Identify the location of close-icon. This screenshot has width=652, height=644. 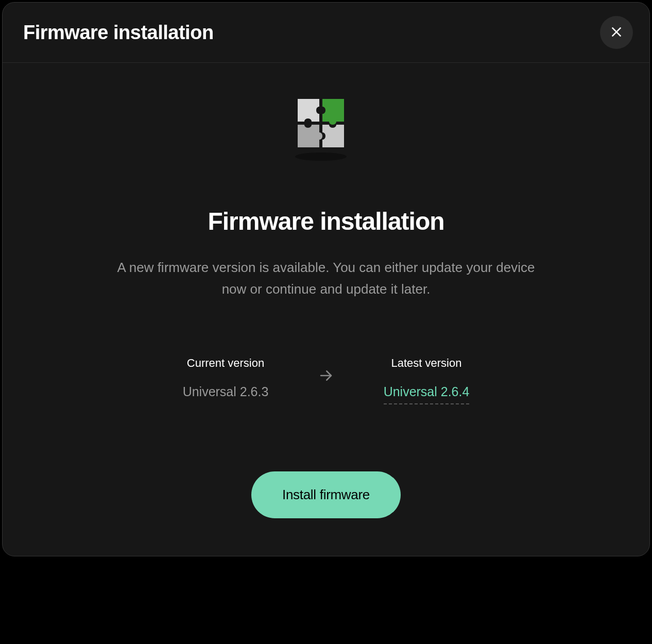
(616, 33).